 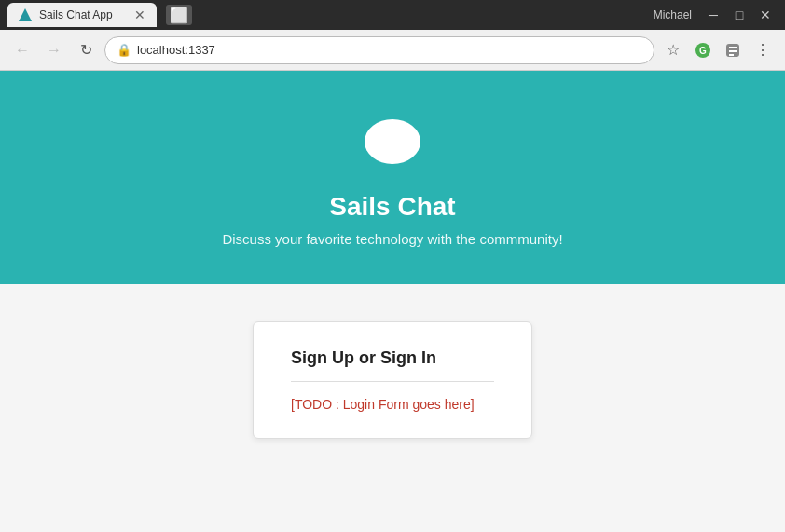 I want to click on close-button: ✕, so click(x=765, y=15).